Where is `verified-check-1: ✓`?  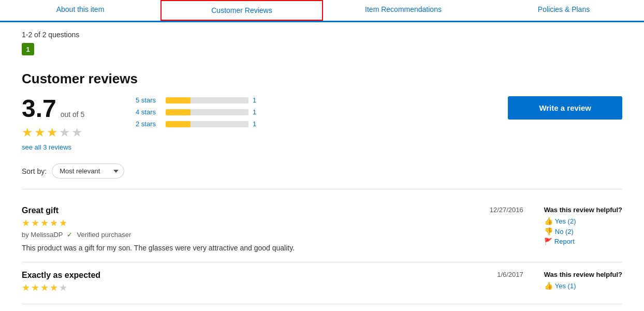
verified-check-1: ✓ is located at coordinates (69, 235).